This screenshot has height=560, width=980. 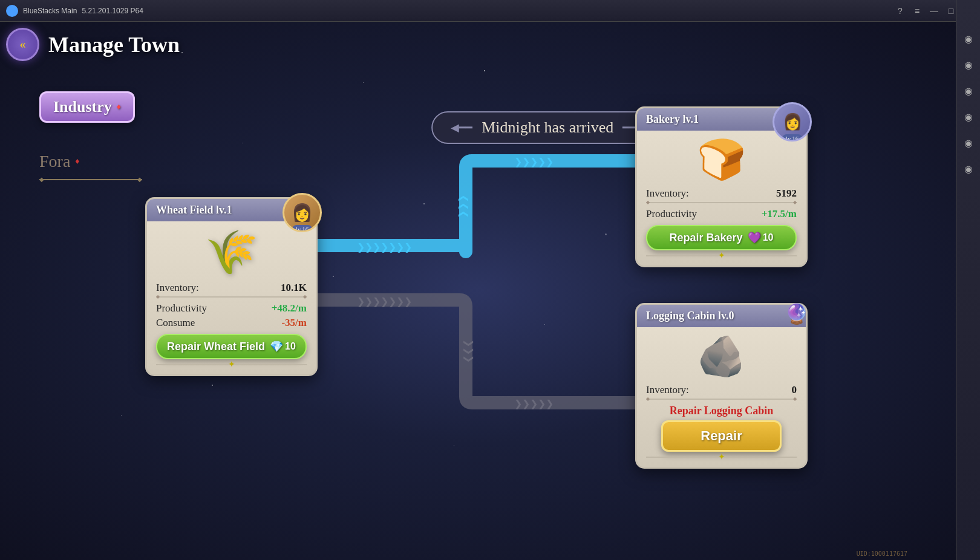 What do you see at coordinates (721, 399) in the screenshot?
I see `logging-inventory-bar` at bounding box center [721, 399].